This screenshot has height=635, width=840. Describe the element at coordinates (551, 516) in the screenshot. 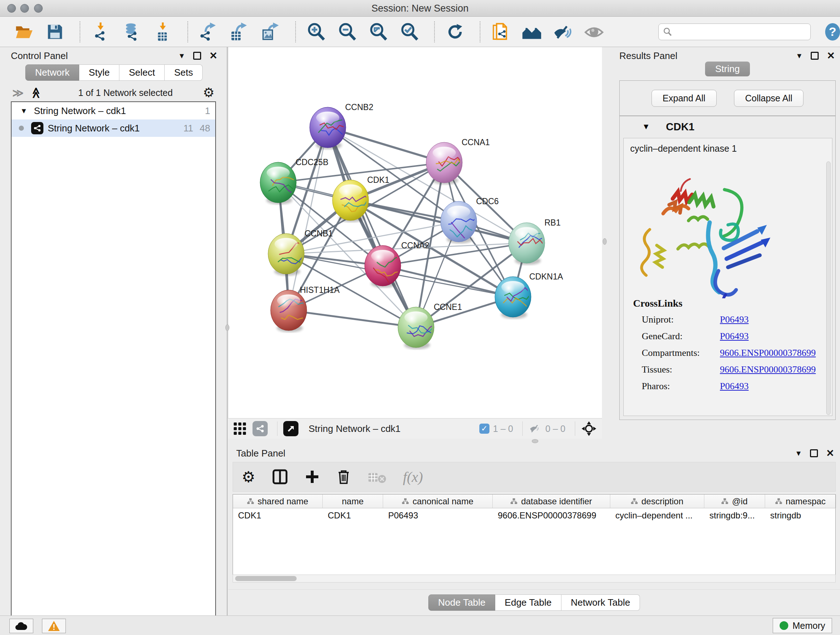

I see `cell-database-identifier: 9606.ENSP00000378699` at that location.